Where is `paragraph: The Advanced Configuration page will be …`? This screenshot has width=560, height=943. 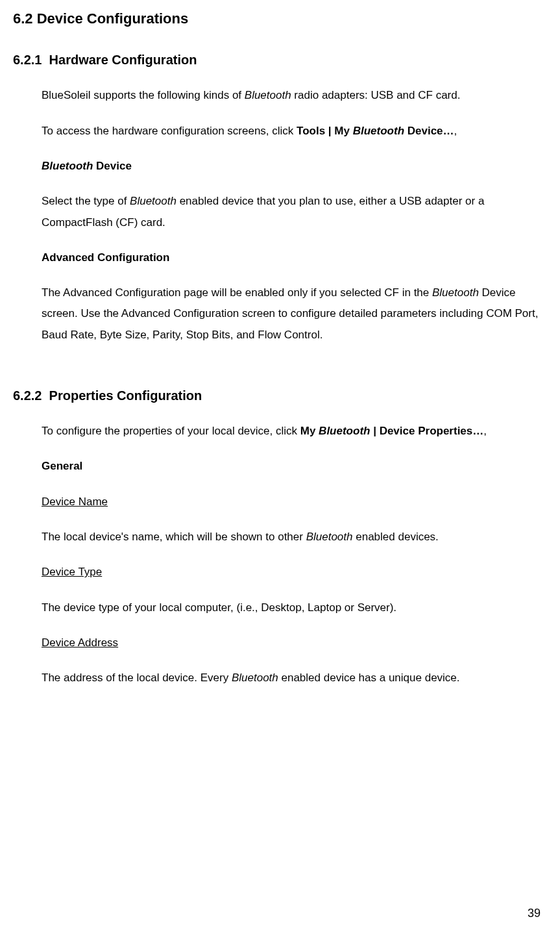 paragraph: The Advanced Configuration page will be … is located at coordinates (295, 314).